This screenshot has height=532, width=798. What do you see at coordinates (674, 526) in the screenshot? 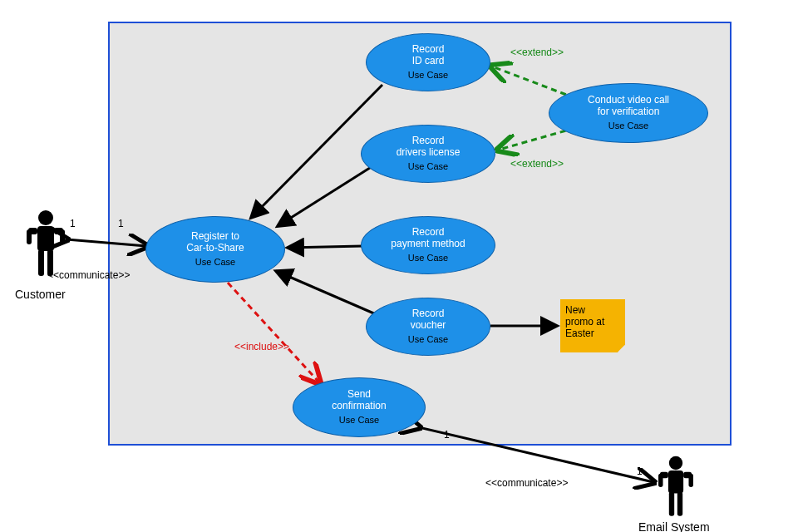
I see `actor-email-label: Email System` at bounding box center [674, 526].